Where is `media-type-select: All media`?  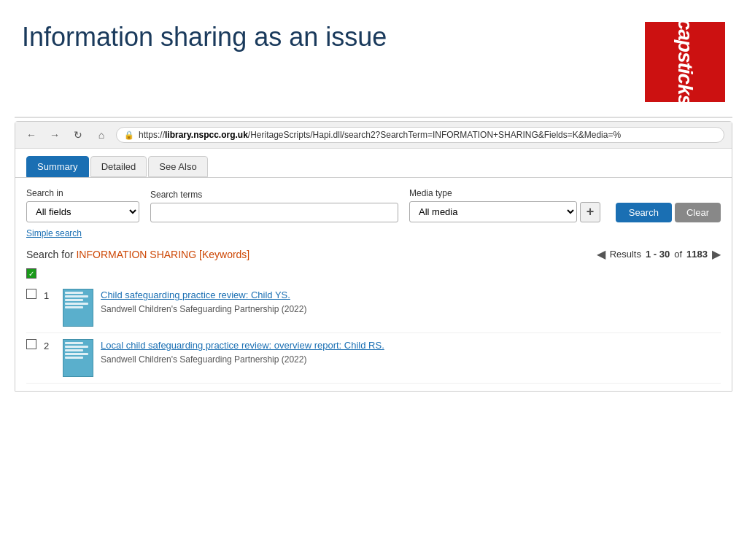
media-type-select: All media is located at coordinates (493, 211).